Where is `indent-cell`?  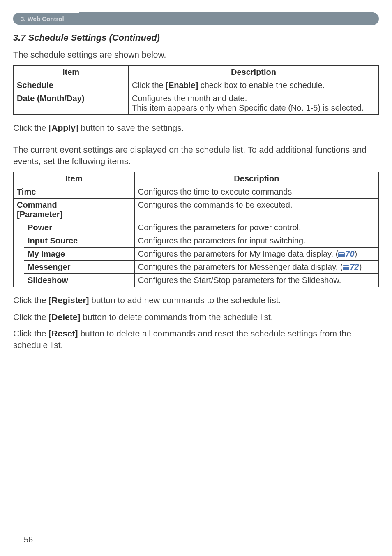 indent-cell is located at coordinates (19, 254).